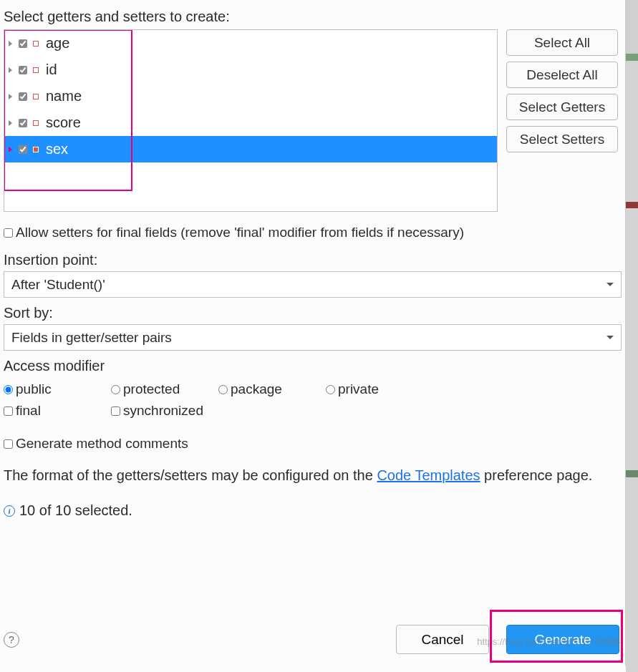 This screenshot has height=672, width=638. I want to click on package-radio, so click(223, 389).